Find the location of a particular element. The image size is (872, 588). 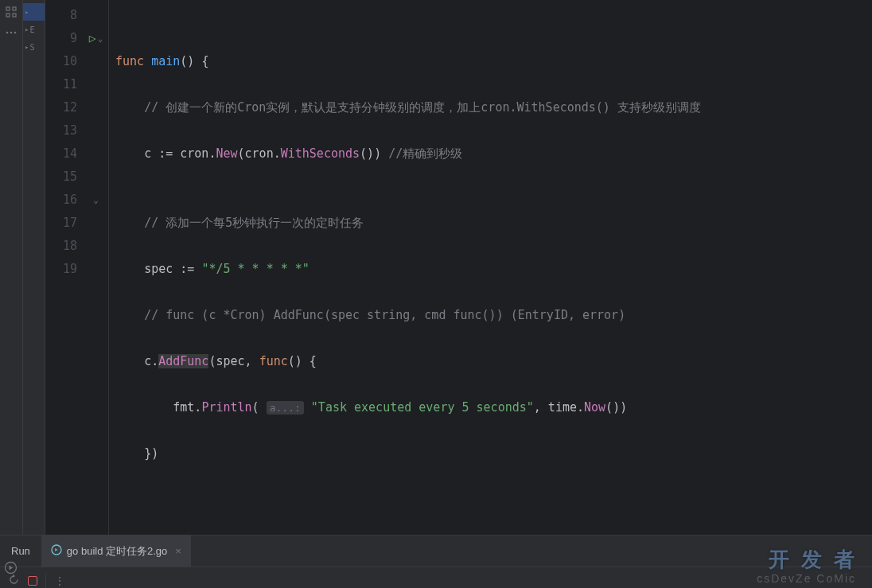

more-icon: ⋮ is located at coordinates (60, 581).